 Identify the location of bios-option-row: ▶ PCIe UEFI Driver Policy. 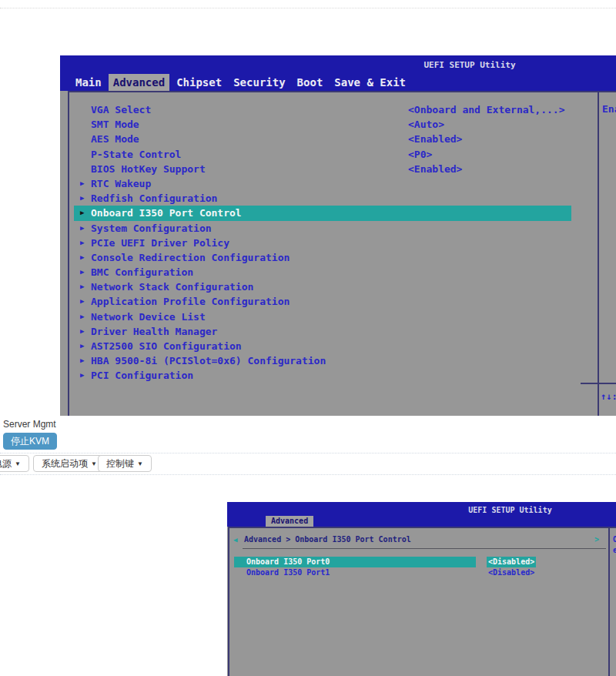
(323, 243).